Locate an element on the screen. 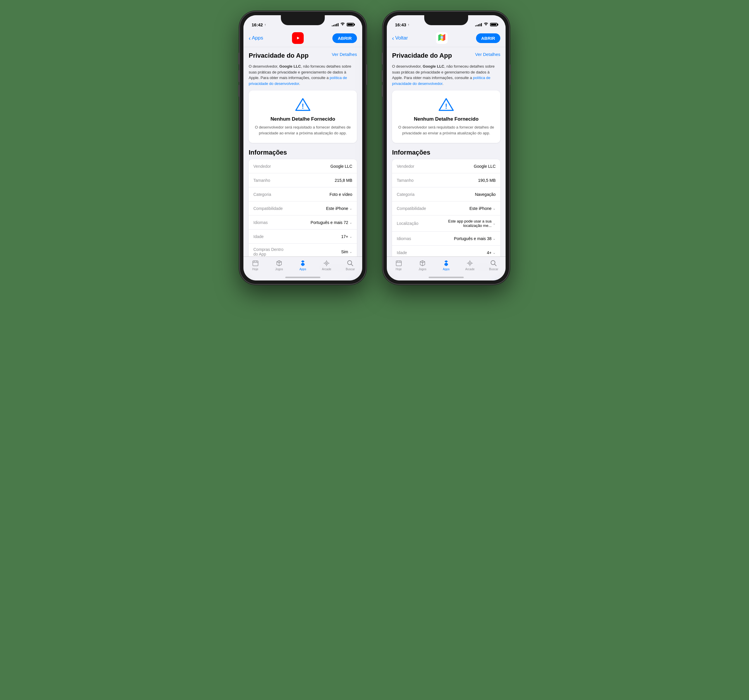 Image resolution: width=749 pixels, height=700 pixels. privacy-card-2: ! Nenhum Detalhe Fornecido O desenvolved… is located at coordinates (446, 117).